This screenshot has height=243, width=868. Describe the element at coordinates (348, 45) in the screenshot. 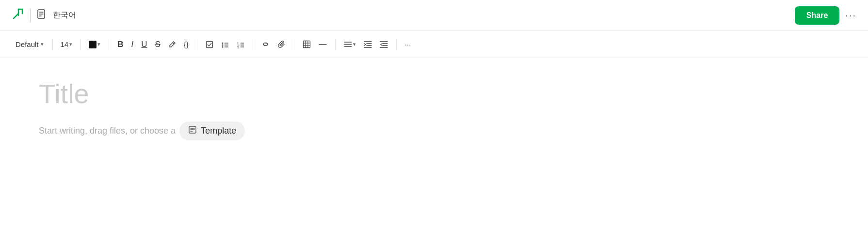

I see `align-icon` at that location.